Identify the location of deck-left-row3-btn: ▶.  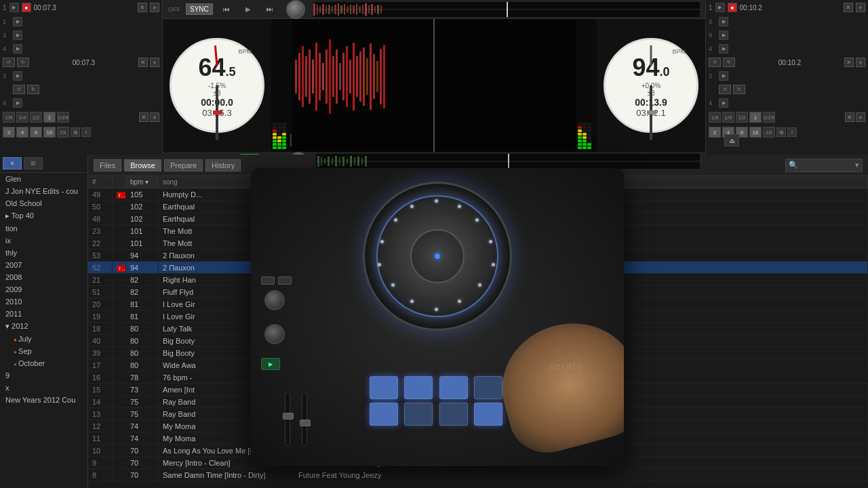
(18, 35).